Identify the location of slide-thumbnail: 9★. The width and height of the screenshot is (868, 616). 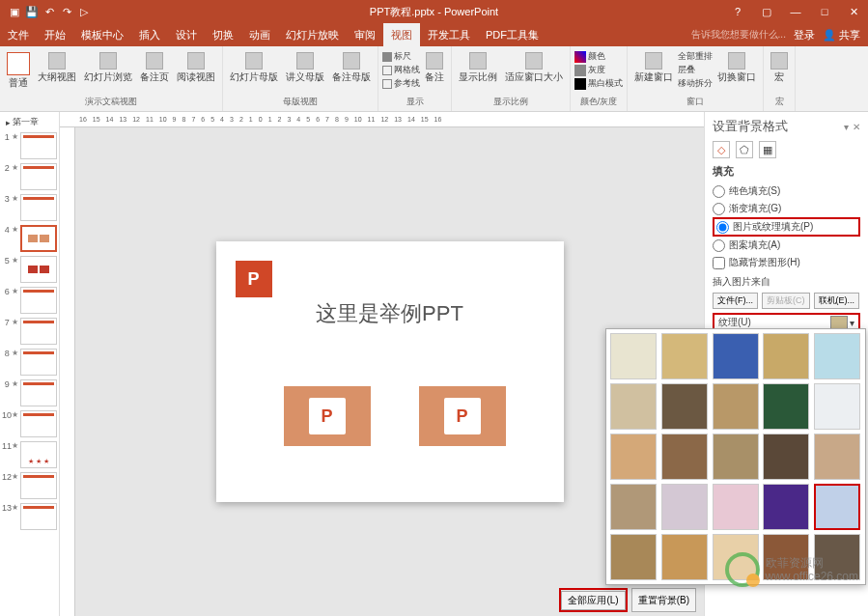
(29, 393).